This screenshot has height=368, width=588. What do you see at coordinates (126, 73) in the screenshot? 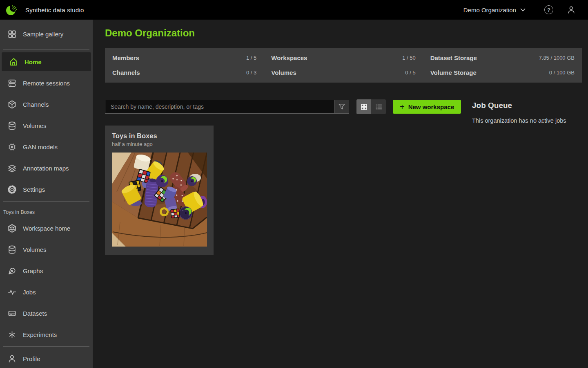
I see `stat-label: Channels` at bounding box center [126, 73].